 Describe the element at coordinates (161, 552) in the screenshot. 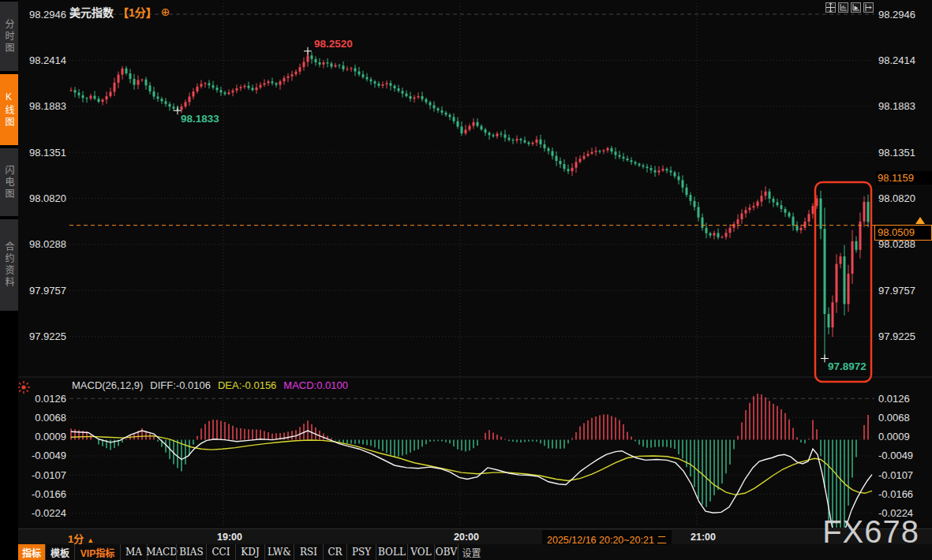

I see `toolbar-tab-MACD: MACD` at that location.